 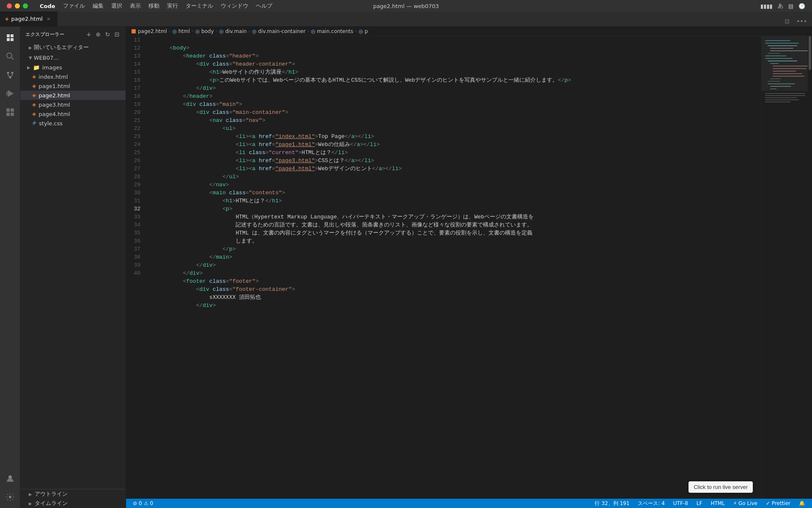 I want to click on status-line-col: 行 32、列 191, so click(x=612, y=503).